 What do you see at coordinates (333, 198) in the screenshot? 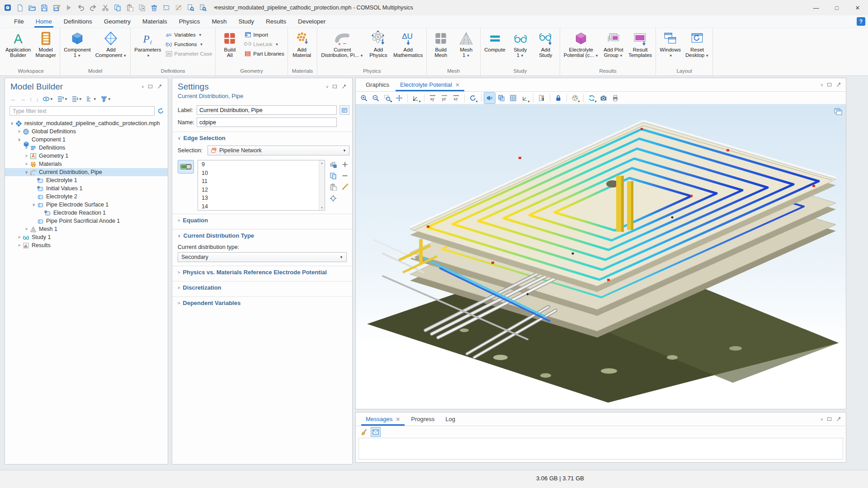
I see `zoom-to-selection-button` at bounding box center [333, 198].